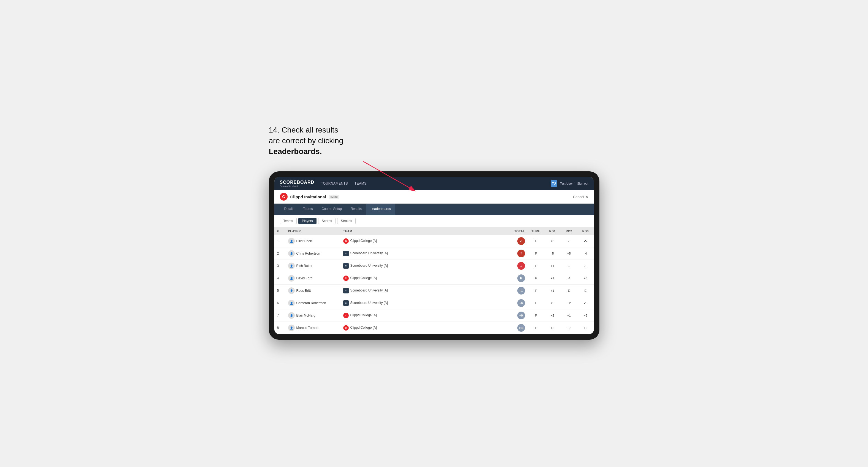  Describe the element at coordinates (521, 253) in the screenshot. I see `score-badge: -4` at that location.